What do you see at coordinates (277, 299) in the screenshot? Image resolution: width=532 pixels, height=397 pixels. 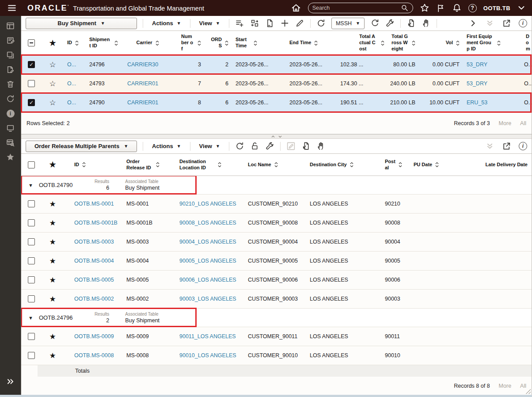 I see `order-release-row: ★ OOTB.MS-0002 MS-0002 90003_LOS ANGELES…` at bounding box center [277, 299].